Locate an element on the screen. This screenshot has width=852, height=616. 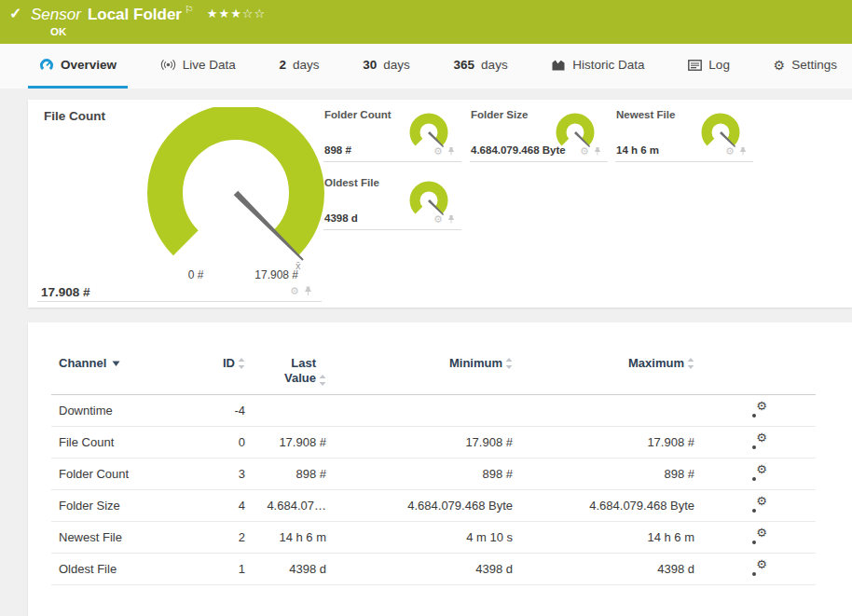
channel-id: 2 is located at coordinates (227, 537).